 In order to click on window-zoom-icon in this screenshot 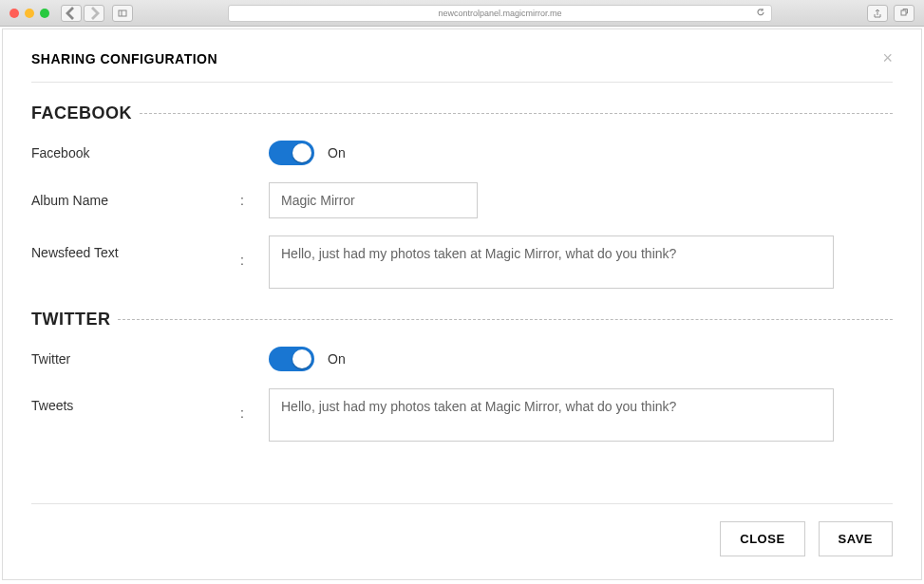, I will do `click(45, 13)`.